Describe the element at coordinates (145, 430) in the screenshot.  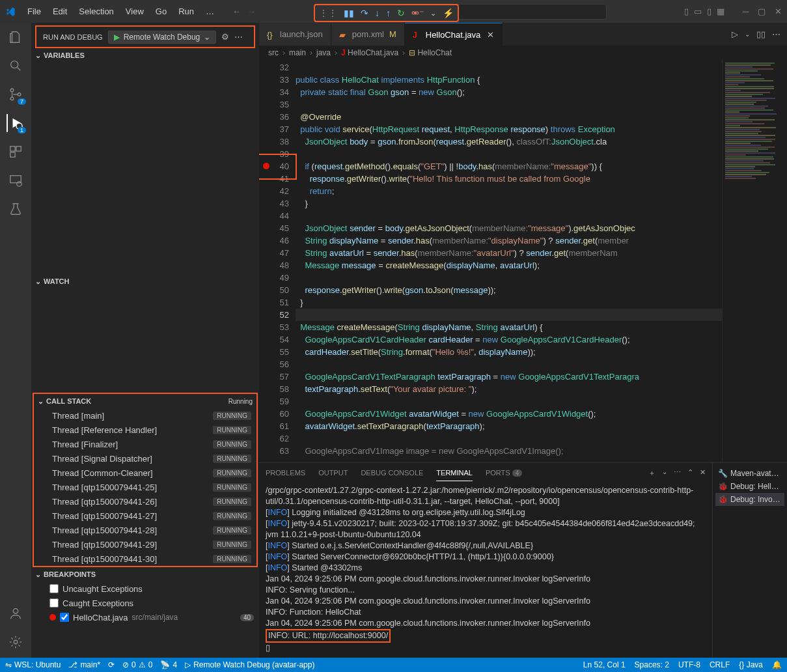
I see `thread-row: Thread [Reference Handler]RUNNING` at that location.